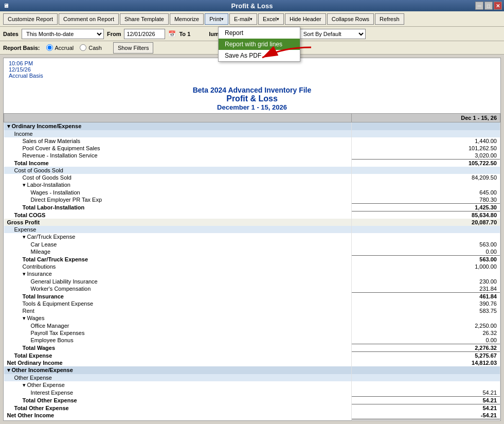 The height and width of the screenshot is (424, 504). I want to click on table-row: Total Expense5,275.67, so click(252, 356).